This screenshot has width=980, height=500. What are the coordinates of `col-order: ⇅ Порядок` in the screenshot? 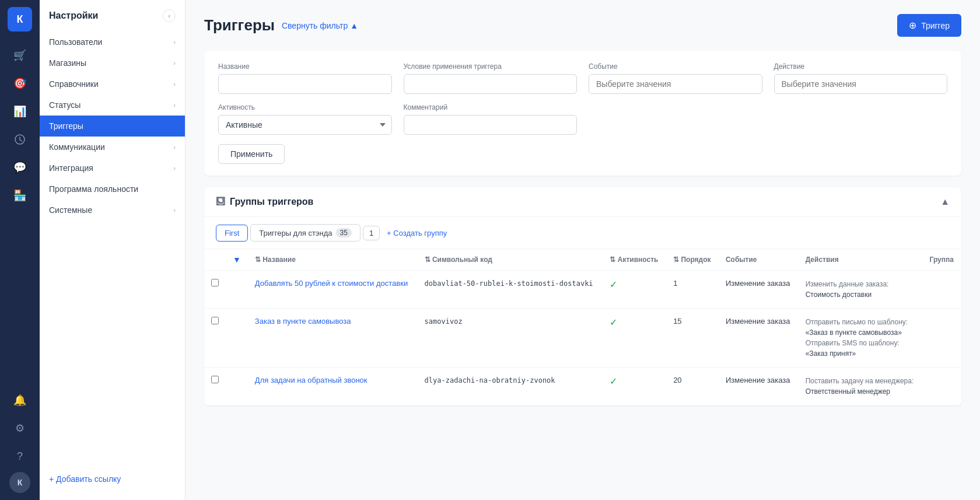 It's located at (692, 260).